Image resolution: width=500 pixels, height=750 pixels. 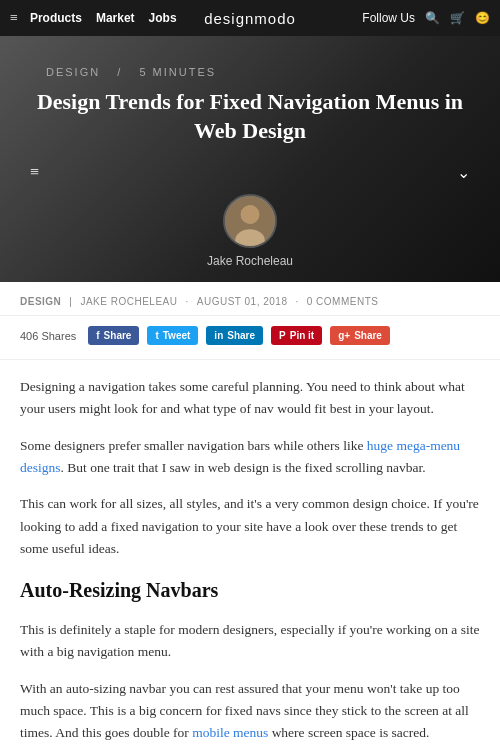 What do you see at coordinates (426, 18) in the screenshot?
I see `nav-right: Follow Us 🔍 🛒 😊` at bounding box center [426, 18].